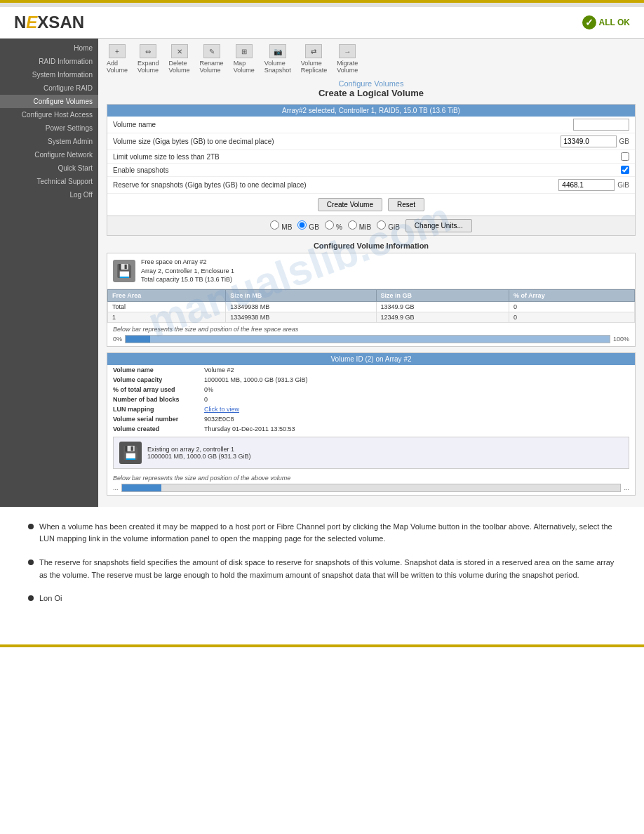 The width and height of the screenshot is (644, 834). I want to click on free-space-info: 💾 Free space on Array #2 Array 2, Contro…, so click(371, 271).